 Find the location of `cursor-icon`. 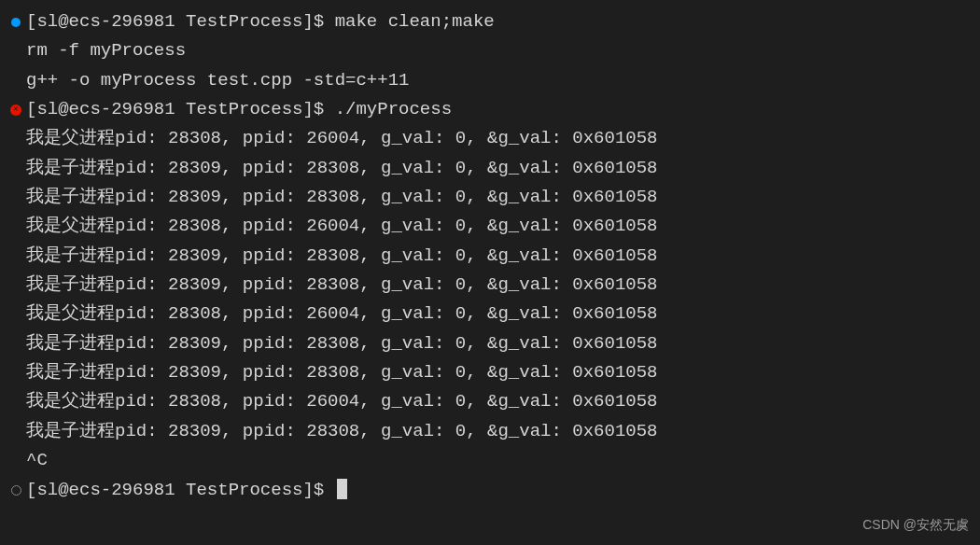

cursor-icon is located at coordinates (342, 489).